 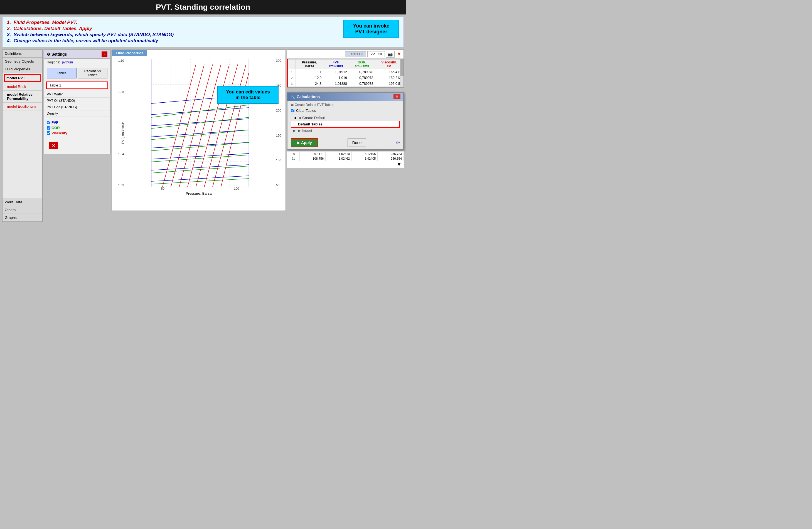 What do you see at coordinates (305, 97) in the screenshot?
I see `calc-title: 🔧 Calculations` at bounding box center [305, 97].